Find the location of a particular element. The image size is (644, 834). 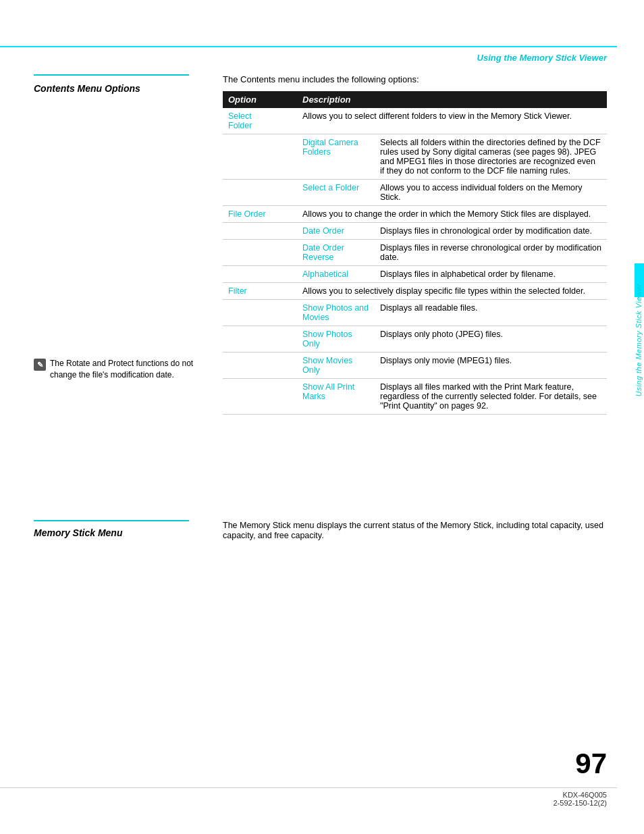

table-row: Show MoviesOnly Displays only movie (MPE… is located at coordinates (414, 366).